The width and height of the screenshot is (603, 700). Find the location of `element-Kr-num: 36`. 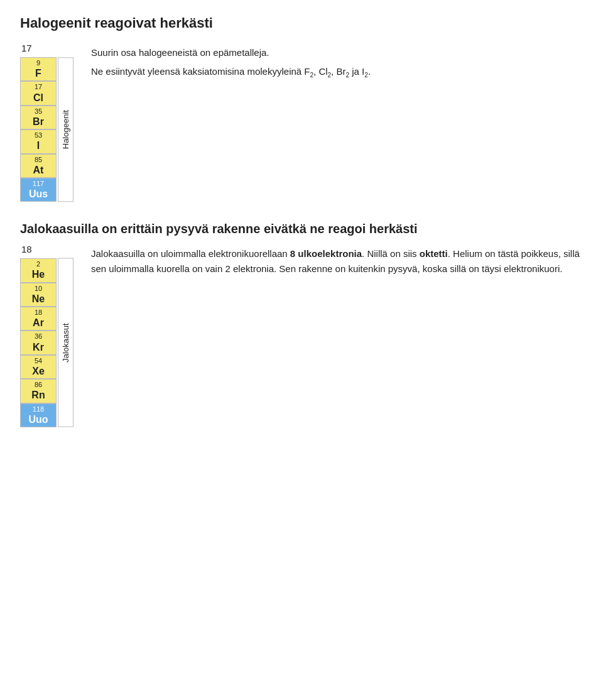

element-Kr-num: 36 is located at coordinates (38, 337).